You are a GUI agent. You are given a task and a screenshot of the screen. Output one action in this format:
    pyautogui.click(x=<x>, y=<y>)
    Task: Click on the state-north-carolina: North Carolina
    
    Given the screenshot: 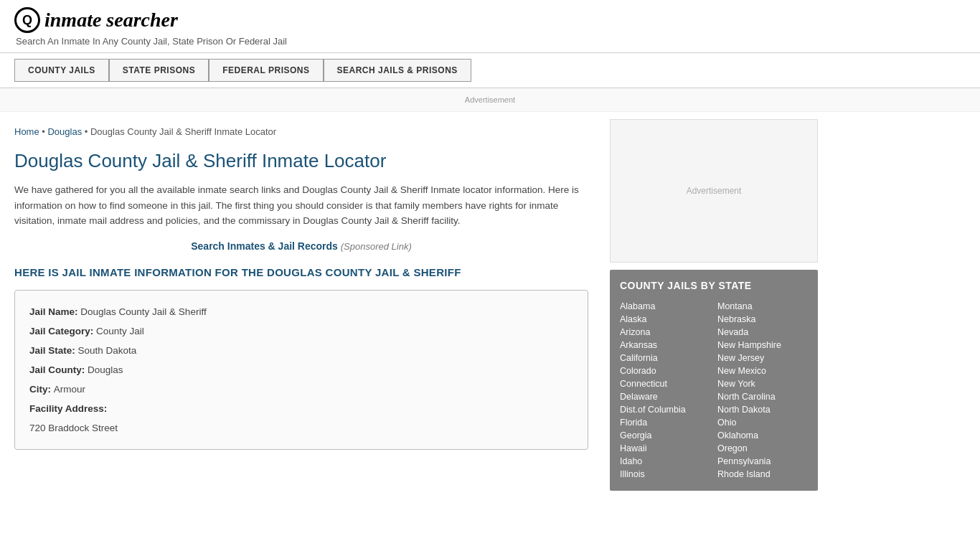 What is the action you would take?
    pyautogui.click(x=763, y=397)
    